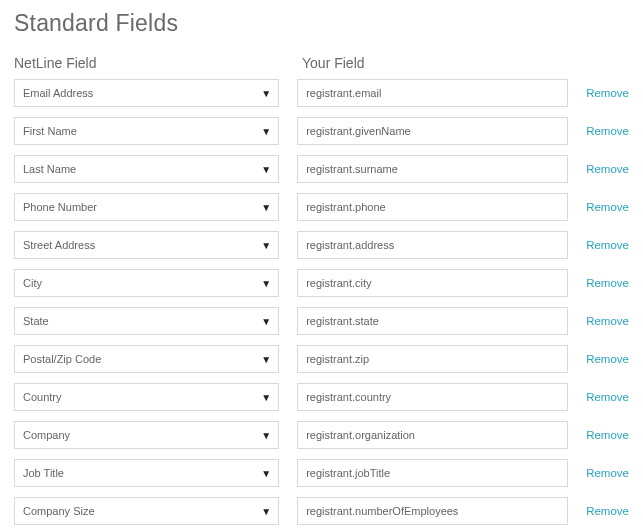  What do you see at coordinates (322, 359) in the screenshot?
I see `field-mapping-row: Postal/Zip Code▼Remove` at bounding box center [322, 359].